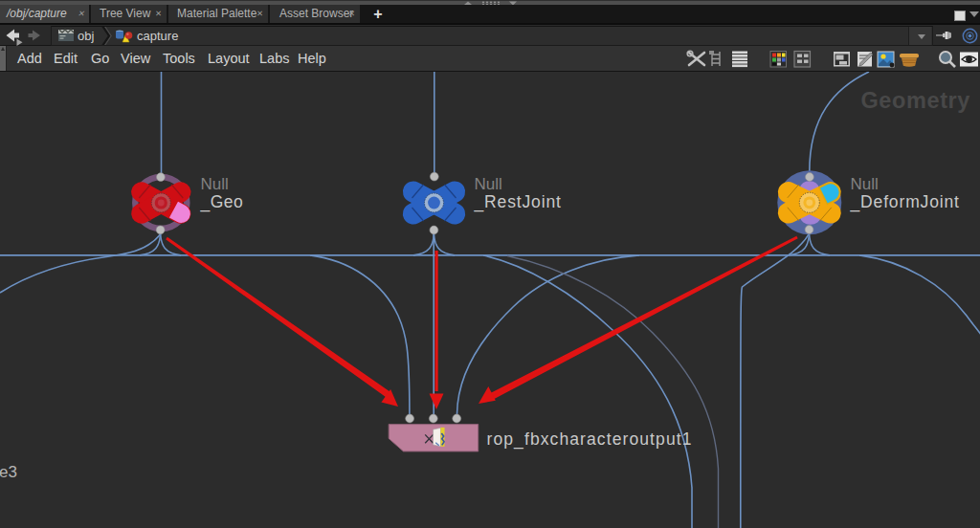 This screenshot has width=980, height=528. I want to click on svg-text: _RestJoint, so click(518, 203).